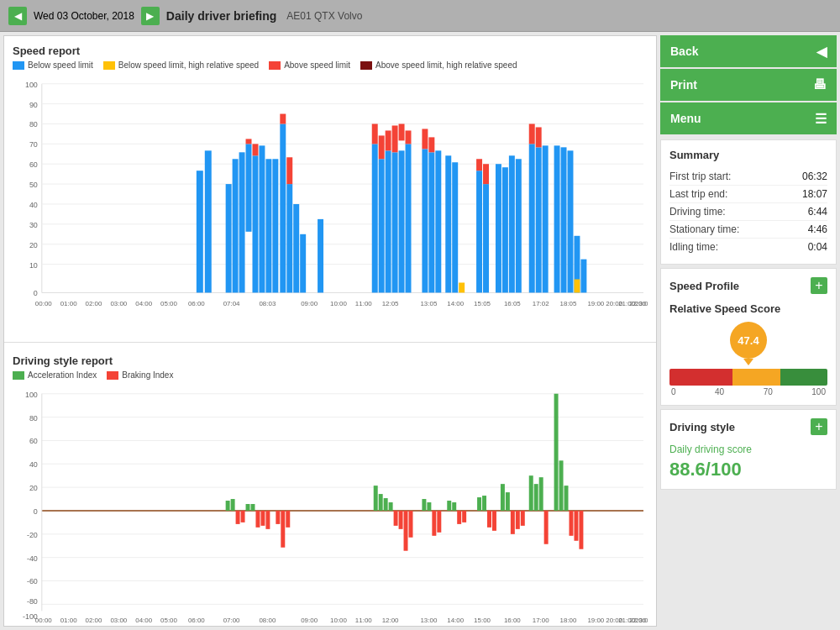 The height and width of the screenshot is (630, 840). I want to click on back-button: Back ◀, so click(748, 51).